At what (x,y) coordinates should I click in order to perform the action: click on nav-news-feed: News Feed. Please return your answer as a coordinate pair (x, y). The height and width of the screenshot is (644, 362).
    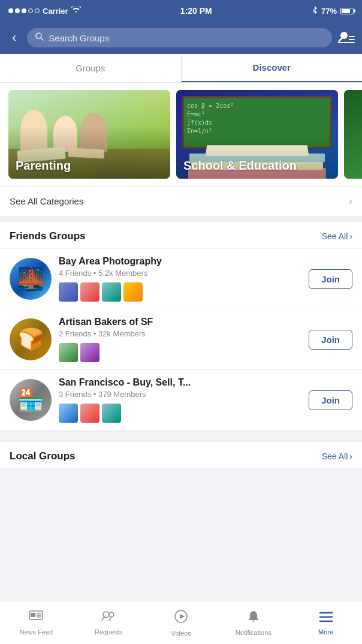
    Looking at the image, I should click on (36, 622).